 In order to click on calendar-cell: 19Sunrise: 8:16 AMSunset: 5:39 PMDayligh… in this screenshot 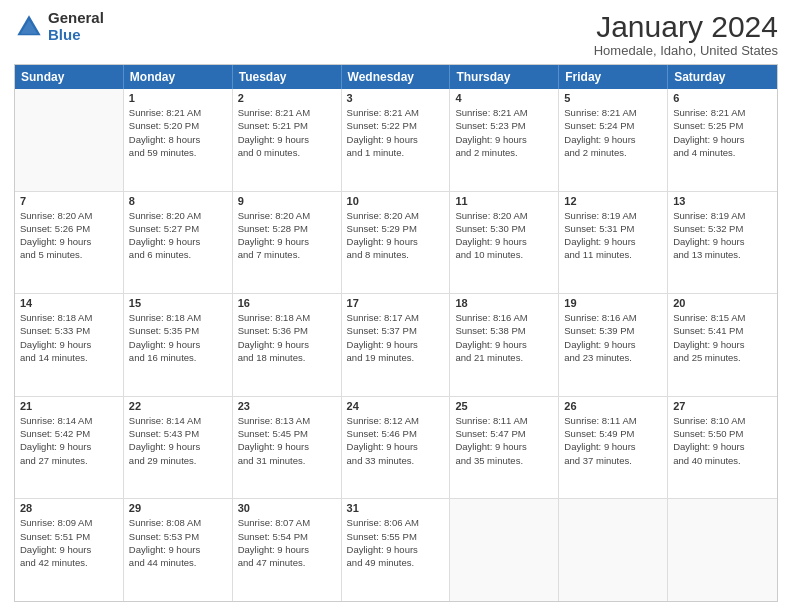, I will do `click(614, 345)`.